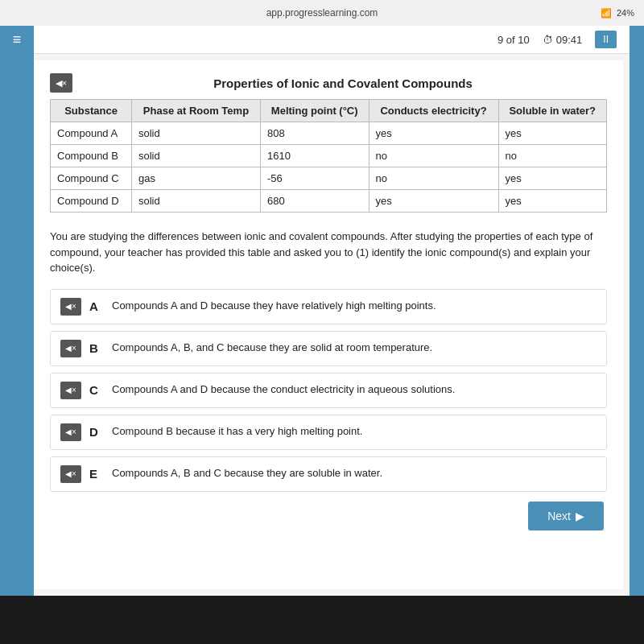 This screenshot has width=644, height=644. What do you see at coordinates (97, 473) in the screenshot?
I see `option-letter: E` at bounding box center [97, 473].